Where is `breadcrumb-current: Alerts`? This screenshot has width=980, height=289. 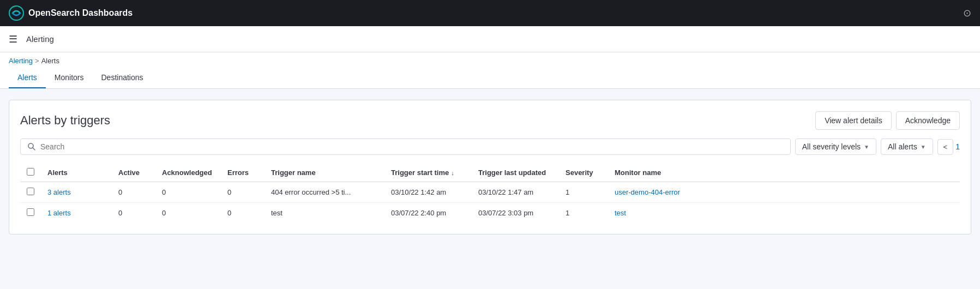
breadcrumb-current: Alerts is located at coordinates (50, 61).